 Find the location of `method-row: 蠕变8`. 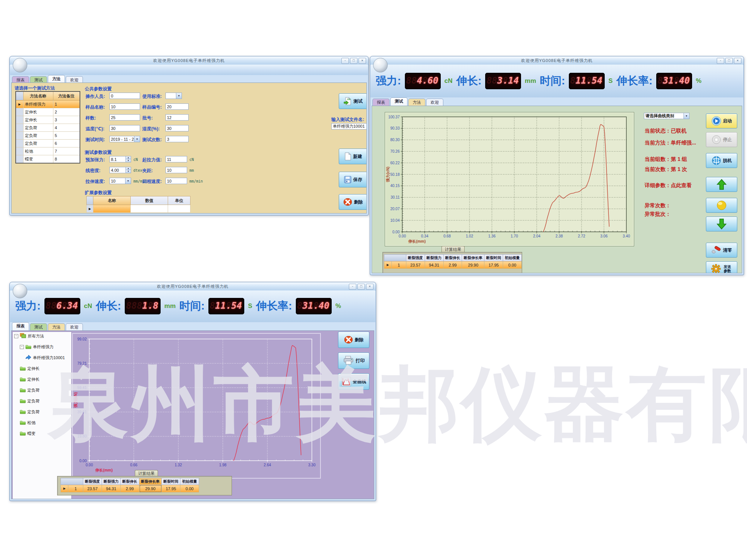

method-row: 蠕变8 is located at coordinates (48, 159).